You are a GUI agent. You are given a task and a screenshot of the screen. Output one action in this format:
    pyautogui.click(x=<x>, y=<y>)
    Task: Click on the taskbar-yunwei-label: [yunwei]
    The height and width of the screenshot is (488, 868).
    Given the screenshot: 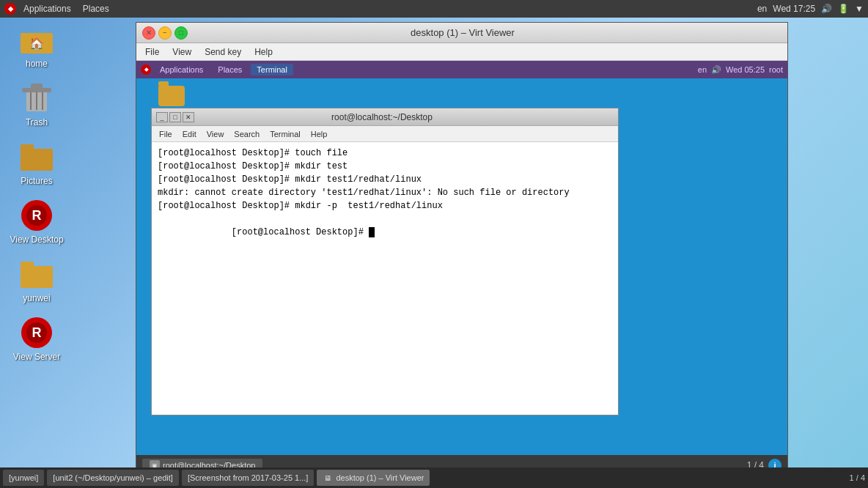 What is the action you would take?
    pyautogui.click(x=23, y=478)
    